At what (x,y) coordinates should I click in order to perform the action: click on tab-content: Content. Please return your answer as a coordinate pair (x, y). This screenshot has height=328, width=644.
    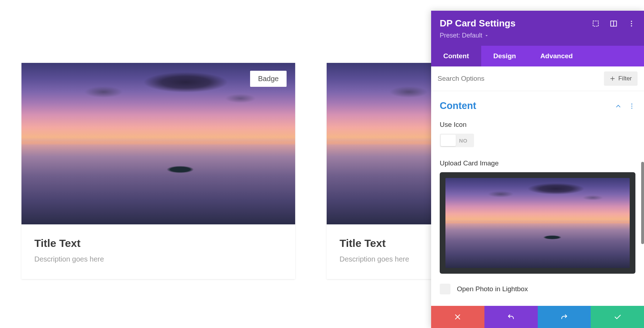
    Looking at the image, I should click on (456, 56).